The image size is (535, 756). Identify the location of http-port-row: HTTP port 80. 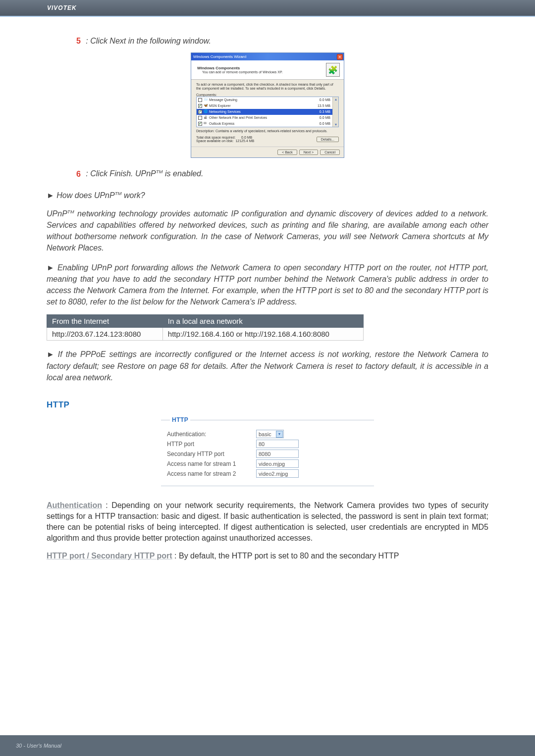
(268, 444).